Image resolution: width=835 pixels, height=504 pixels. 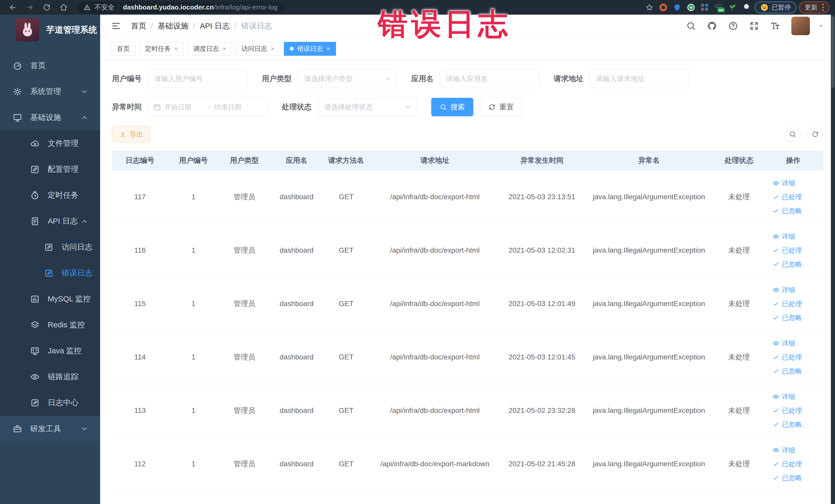 I want to click on active-dot, so click(x=292, y=49).